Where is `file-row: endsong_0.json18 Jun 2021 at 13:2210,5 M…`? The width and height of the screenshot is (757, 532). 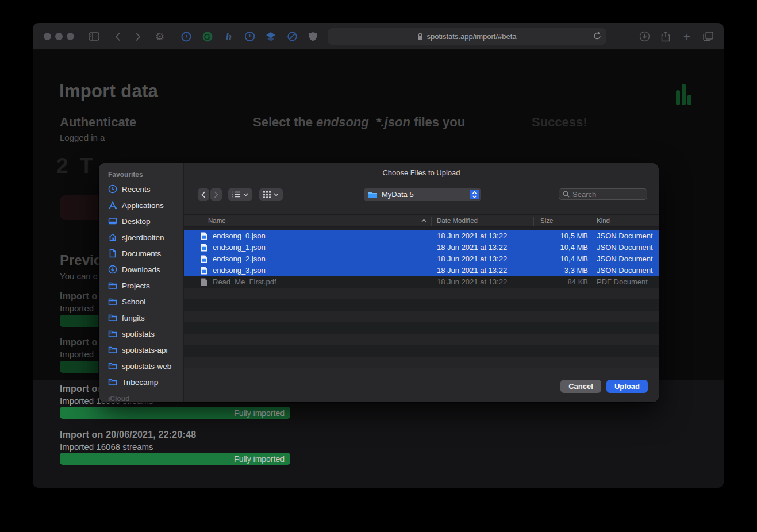
file-row: endsong_0.json18 Jun 2021 at 13:2210,5 M… is located at coordinates (421, 236).